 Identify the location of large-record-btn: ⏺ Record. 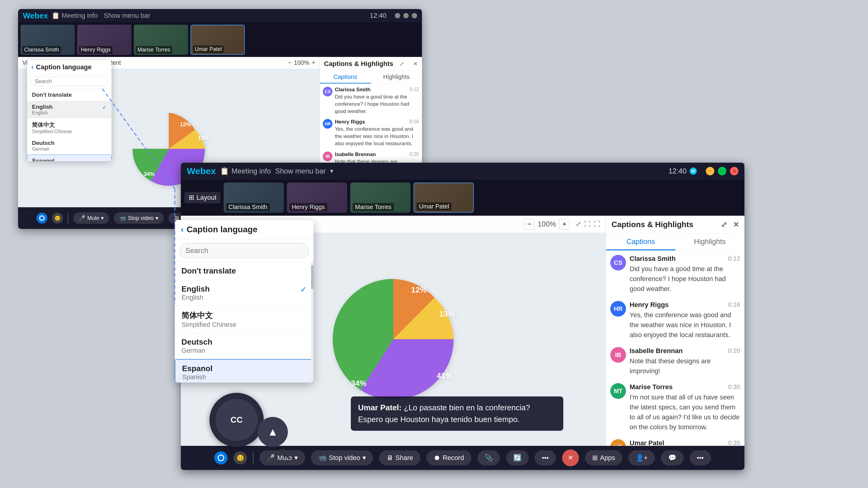
(449, 458).